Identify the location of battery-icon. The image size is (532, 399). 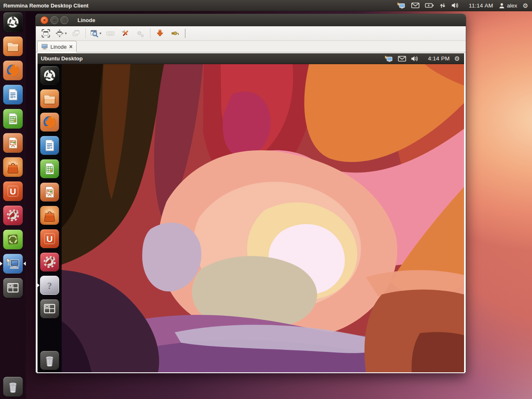
(430, 5).